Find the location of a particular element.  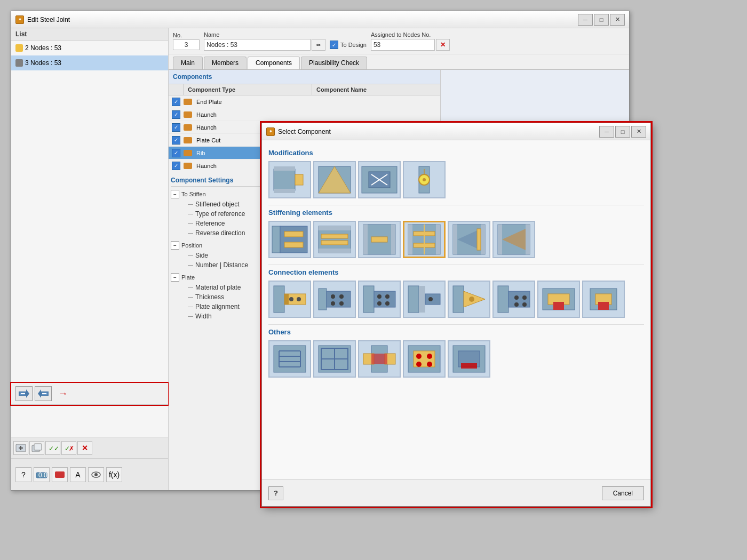

tree-child-label: Material of plate is located at coordinates (218, 287).